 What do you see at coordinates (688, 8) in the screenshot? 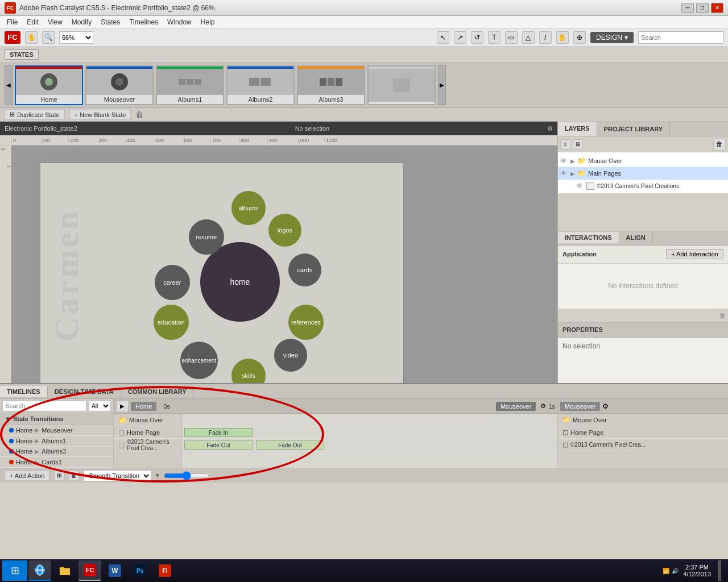
I see `minimize-button: ─` at bounding box center [688, 8].